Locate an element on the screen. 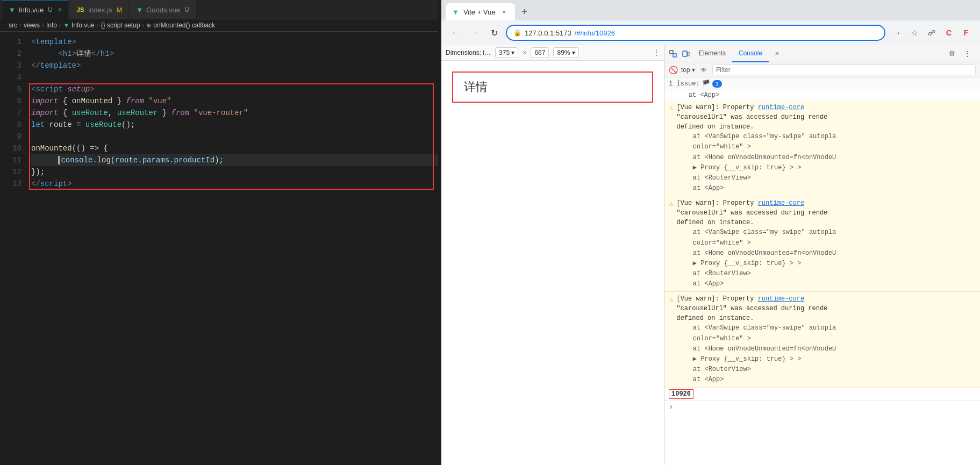  js-icon: JS is located at coordinates (81, 10).